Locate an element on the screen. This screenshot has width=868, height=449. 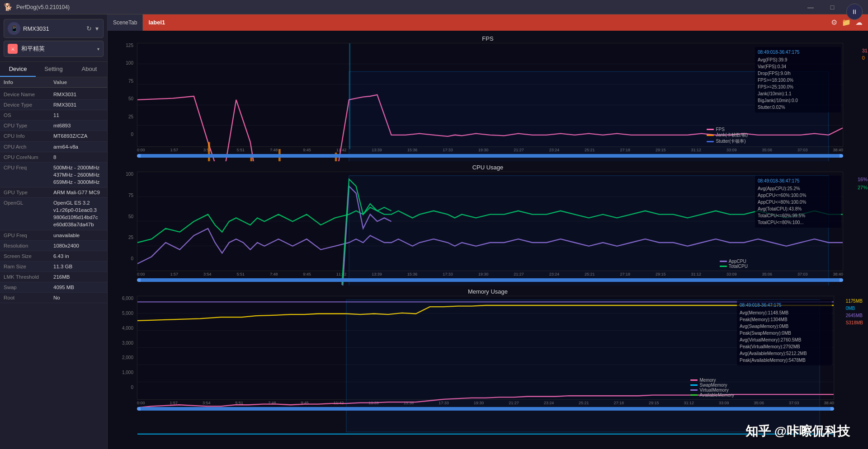
app-title: PerfDog(v5.0.210104) is located at coordinates (43, 7).